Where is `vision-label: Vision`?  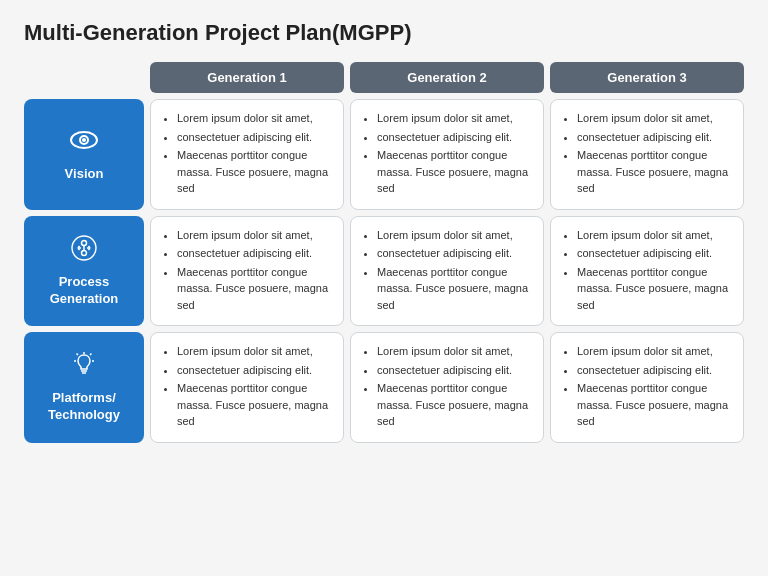 vision-label: Vision is located at coordinates (84, 174).